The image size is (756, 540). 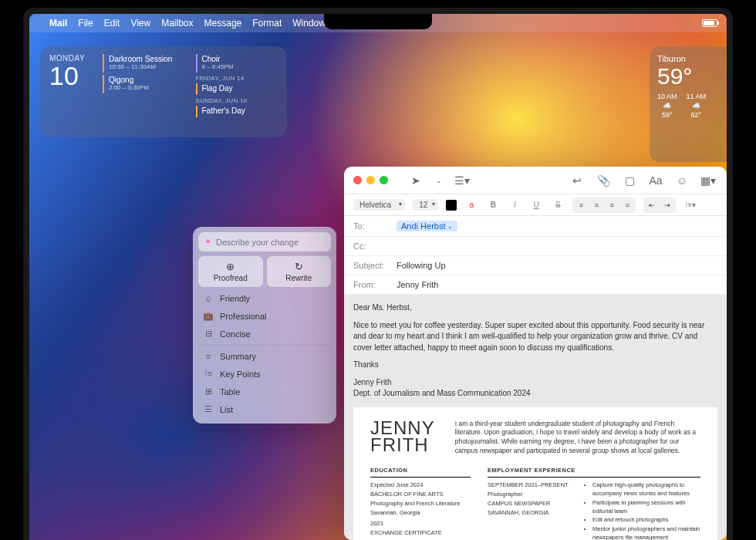 What do you see at coordinates (708, 181) in the screenshot?
I see `media-icon: ▦▾` at bounding box center [708, 181].